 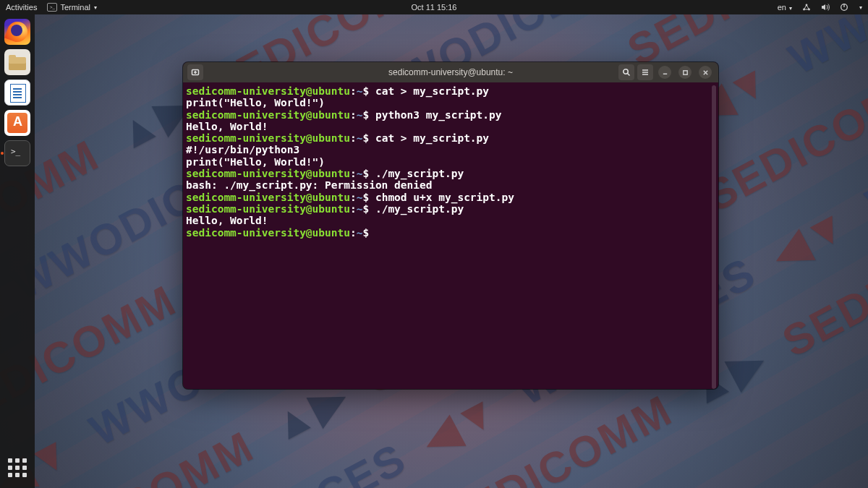 What do you see at coordinates (17, 62) in the screenshot?
I see `dock-app-files` at bounding box center [17, 62].